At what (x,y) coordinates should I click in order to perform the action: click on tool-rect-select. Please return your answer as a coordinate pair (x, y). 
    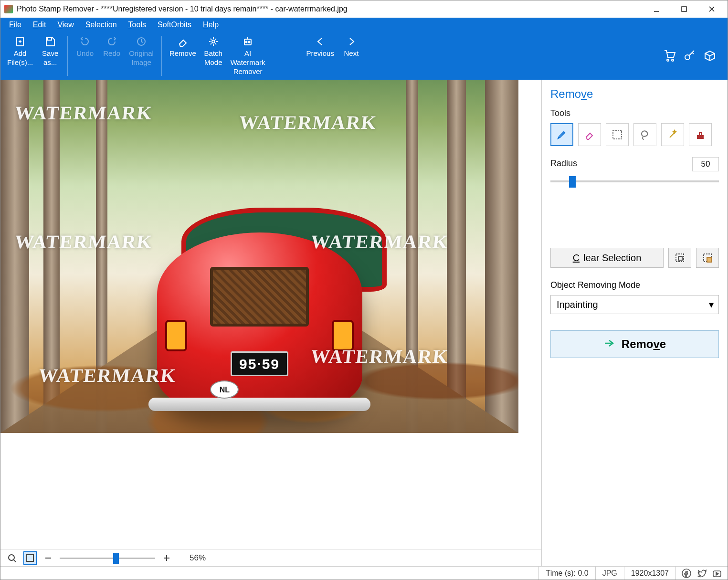
    Looking at the image, I should click on (617, 135).